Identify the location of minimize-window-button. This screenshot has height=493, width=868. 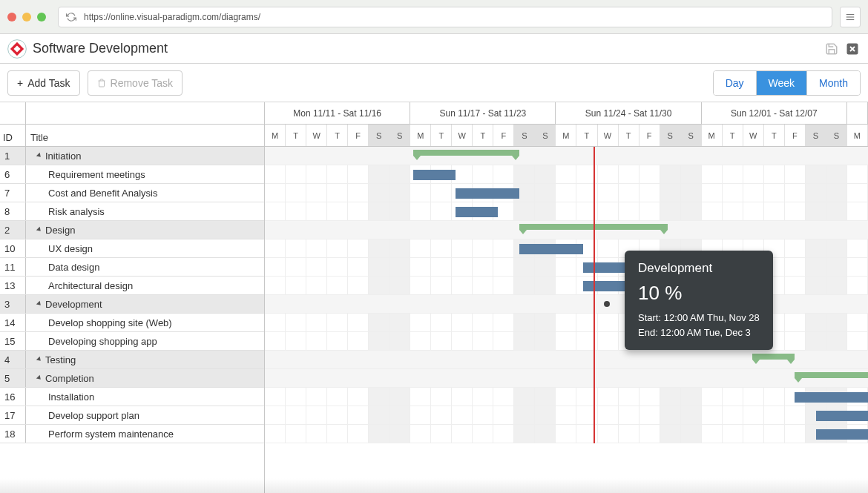
(27, 17).